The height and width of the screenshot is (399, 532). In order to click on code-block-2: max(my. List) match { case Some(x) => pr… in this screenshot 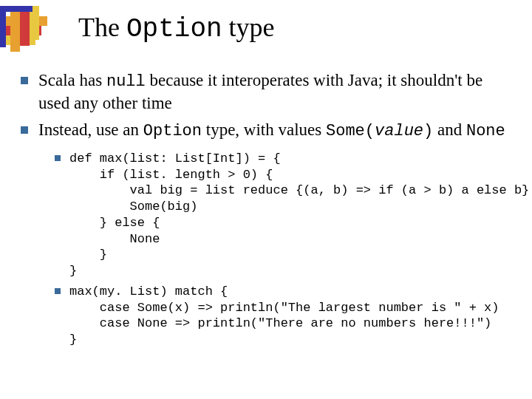, I will do `click(284, 316)`.